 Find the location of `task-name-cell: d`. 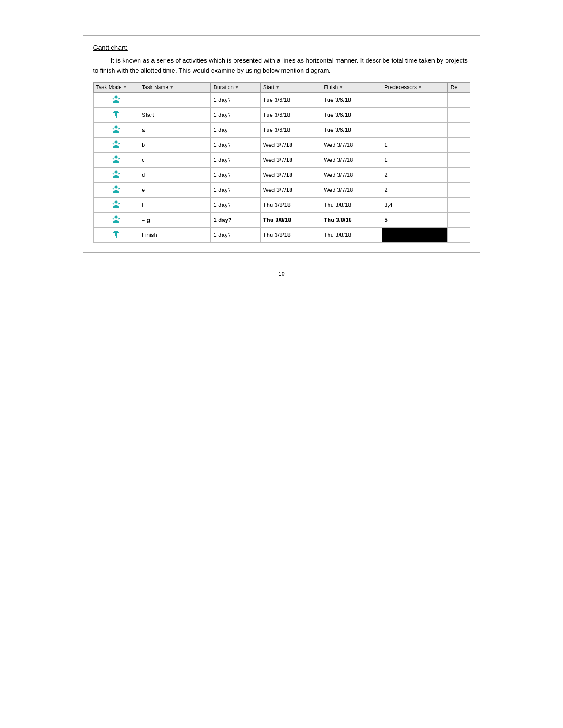

task-name-cell: d is located at coordinates (175, 175).